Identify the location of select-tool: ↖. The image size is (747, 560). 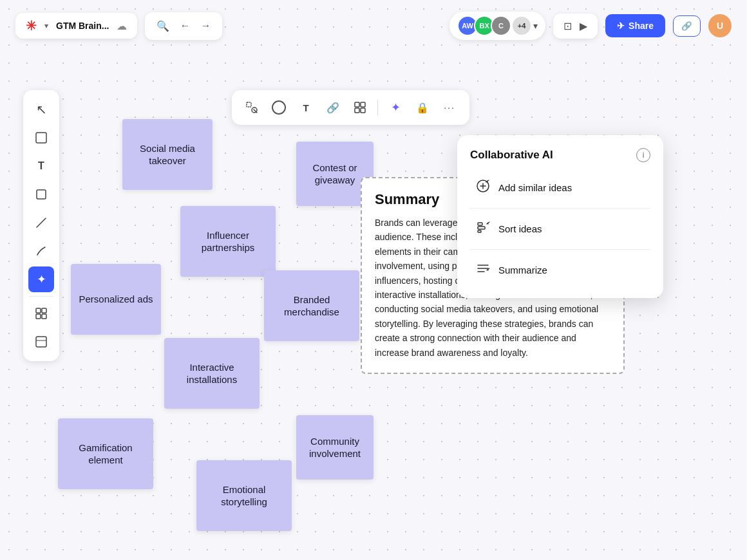
(41, 109).